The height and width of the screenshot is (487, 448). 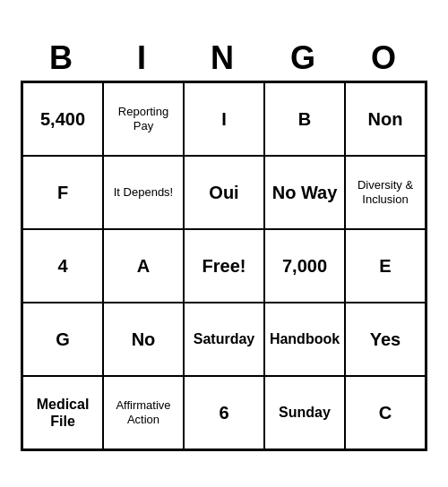 I want to click on bingo-cell: Medical File, so click(x=63, y=413).